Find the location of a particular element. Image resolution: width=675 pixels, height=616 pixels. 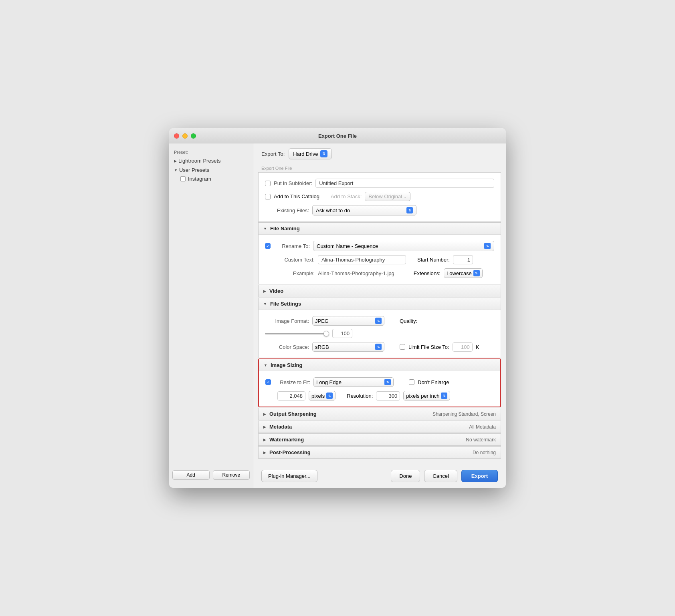

window-title: Export One File is located at coordinates (338, 136).